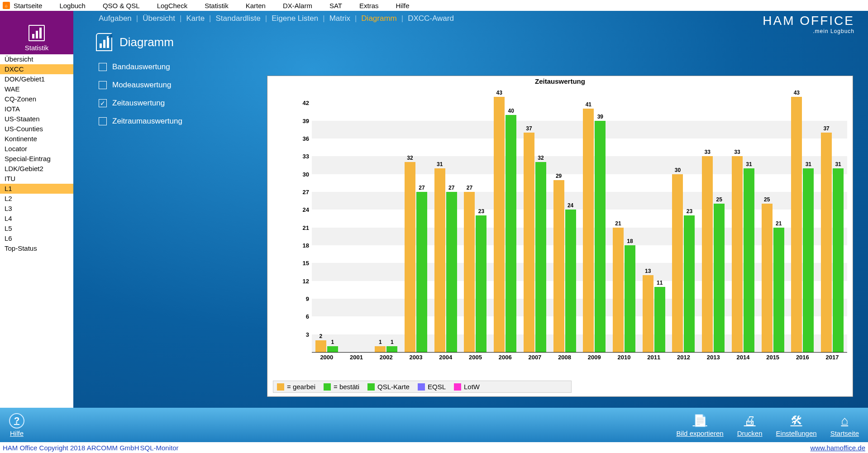  What do you see at coordinates (624, 358) in the screenshot?
I see `x-tick: 2010` at bounding box center [624, 358].